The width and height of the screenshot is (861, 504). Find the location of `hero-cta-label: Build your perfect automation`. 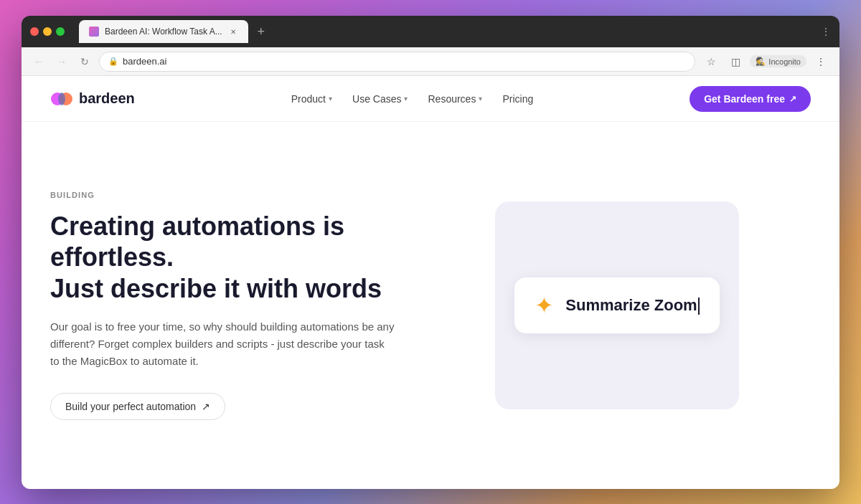

hero-cta-label: Build your perfect automation is located at coordinates (131, 406).